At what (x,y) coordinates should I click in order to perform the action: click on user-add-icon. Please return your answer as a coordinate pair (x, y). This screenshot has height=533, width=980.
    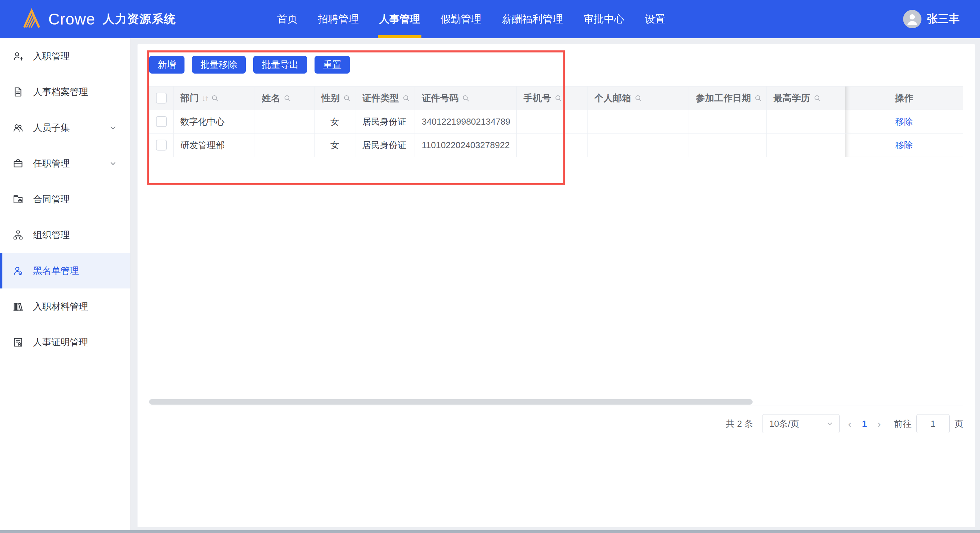
    Looking at the image, I should click on (18, 56).